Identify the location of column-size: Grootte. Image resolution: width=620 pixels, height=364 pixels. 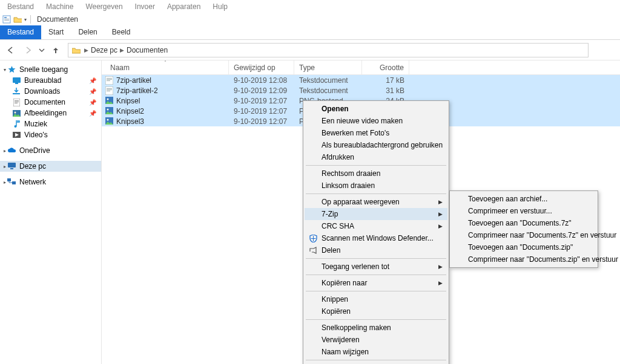
(386, 68).